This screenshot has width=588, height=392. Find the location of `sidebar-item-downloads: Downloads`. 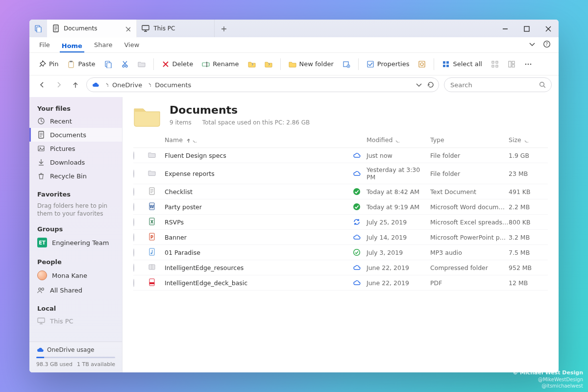

sidebar-item-downloads: Downloads is located at coordinates (75, 162).